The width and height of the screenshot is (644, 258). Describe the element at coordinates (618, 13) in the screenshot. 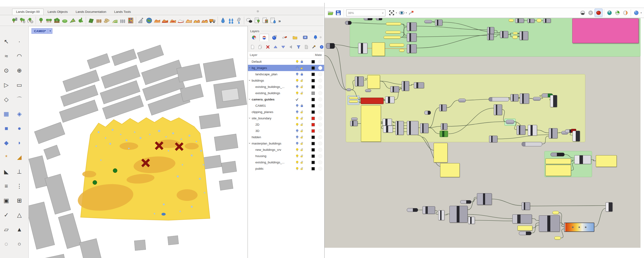

I see `ball-green-button` at that location.